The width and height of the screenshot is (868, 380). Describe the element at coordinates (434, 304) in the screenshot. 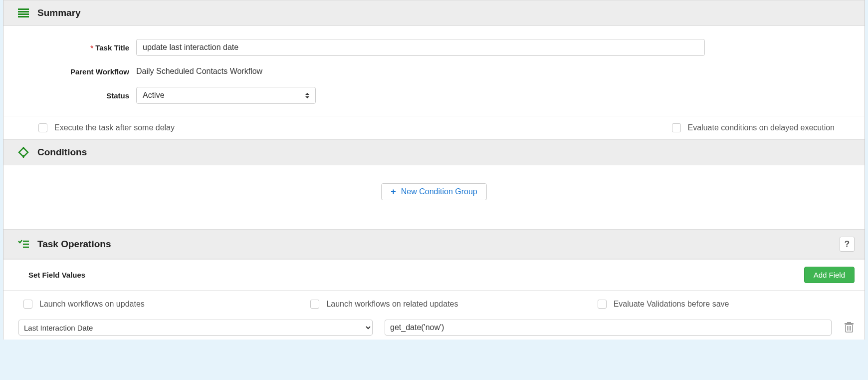

I see `operations-options-row: Launch workflows on updates Launch workf…` at that location.